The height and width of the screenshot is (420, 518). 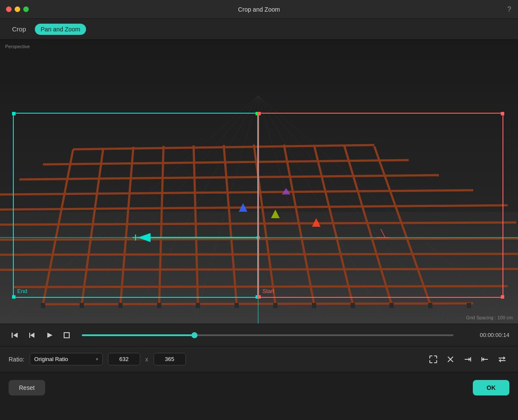 I want to click on ratio-x-separator: x, so click(x=147, y=359).